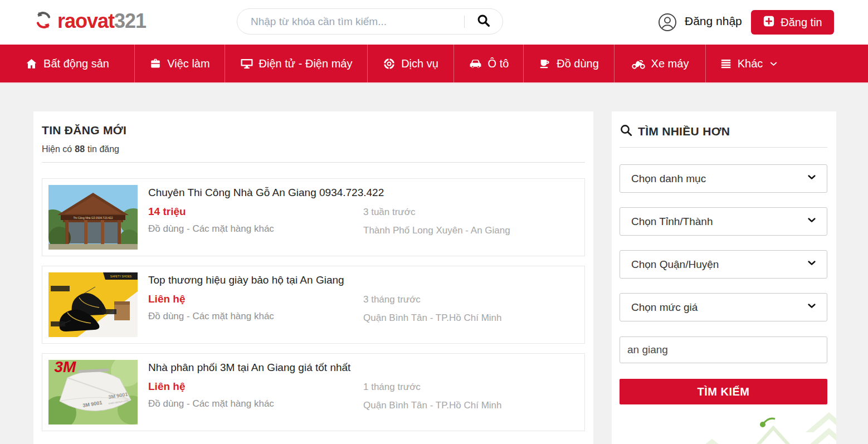 The width and height of the screenshot is (868, 444). What do you see at coordinates (306, 64) in the screenshot?
I see `nav-label: Điện tử - Điện máy` at bounding box center [306, 64].